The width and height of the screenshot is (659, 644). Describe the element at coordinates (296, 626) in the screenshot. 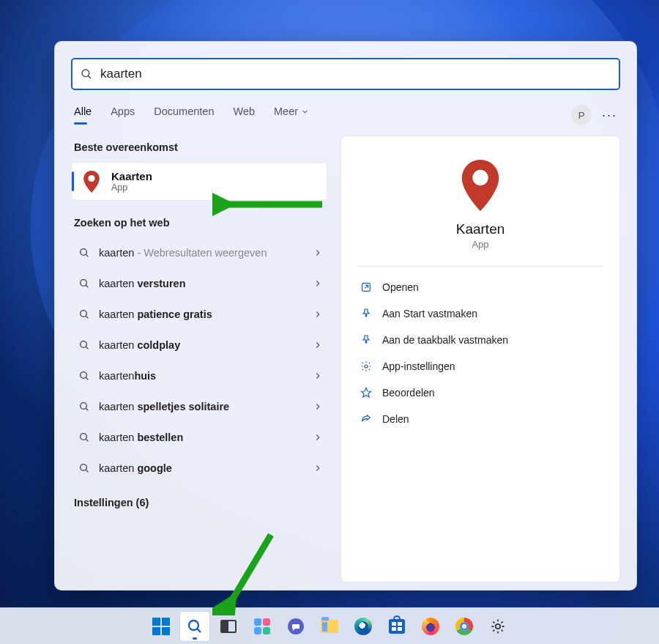

I see `taskbar-chat-button` at that location.